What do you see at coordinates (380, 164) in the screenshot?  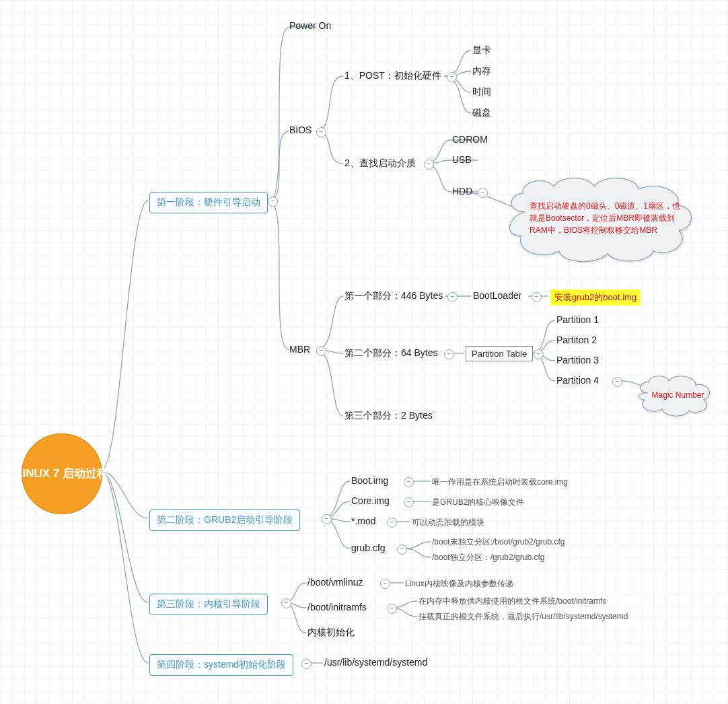 I see `node-boot-media: 2、查找启动介质` at bounding box center [380, 164].